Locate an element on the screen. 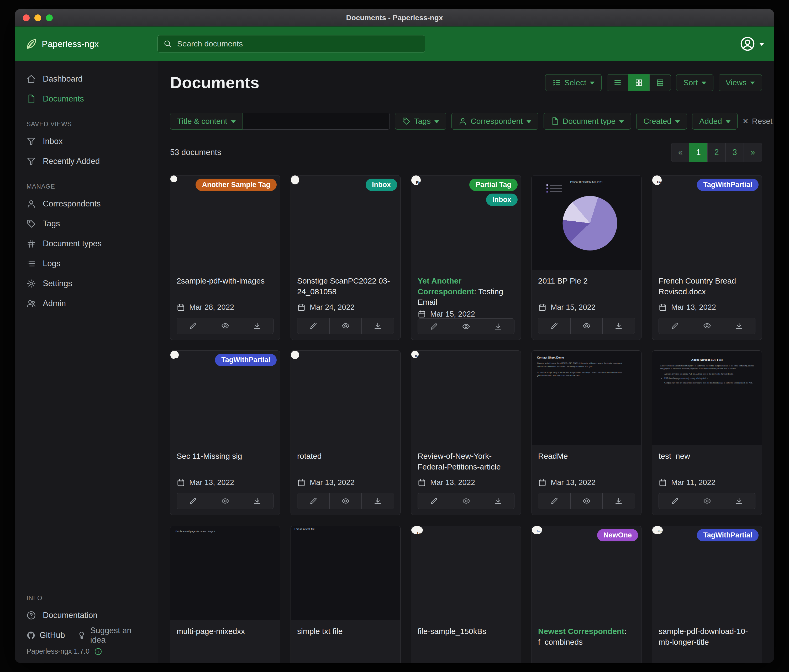 The image size is (789, 672). view-grid-button is located at coordinates (639, 83).